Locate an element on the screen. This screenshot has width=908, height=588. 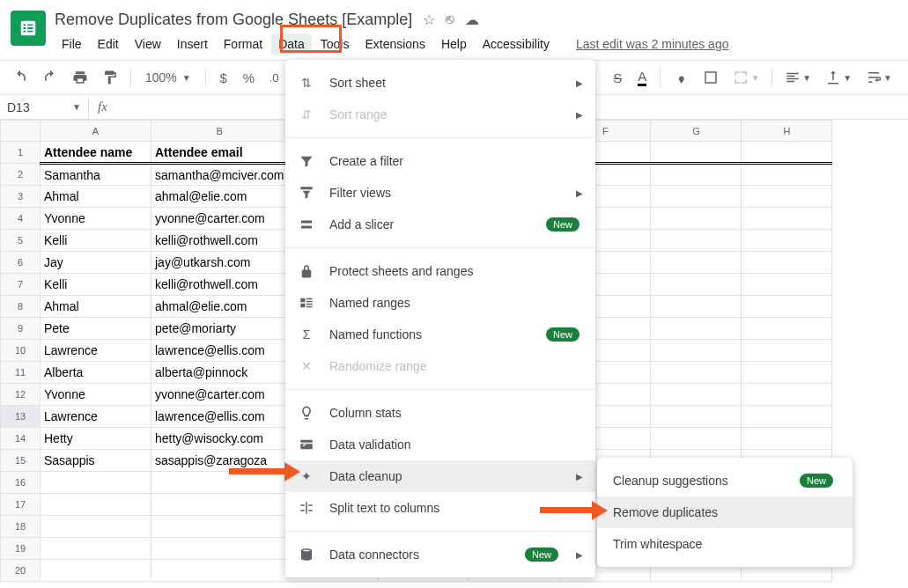
row-header-7: 7 is located at coordinates (21, 285).